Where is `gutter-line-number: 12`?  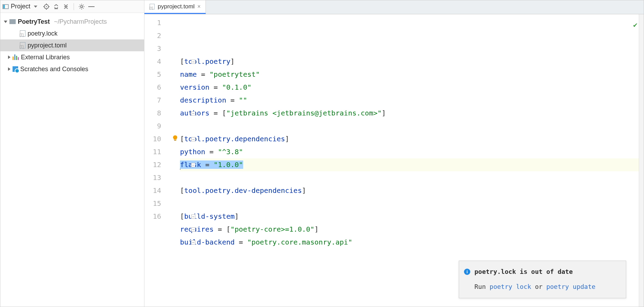 gutter-line-number: 12 is located at coordinates (153, 165).